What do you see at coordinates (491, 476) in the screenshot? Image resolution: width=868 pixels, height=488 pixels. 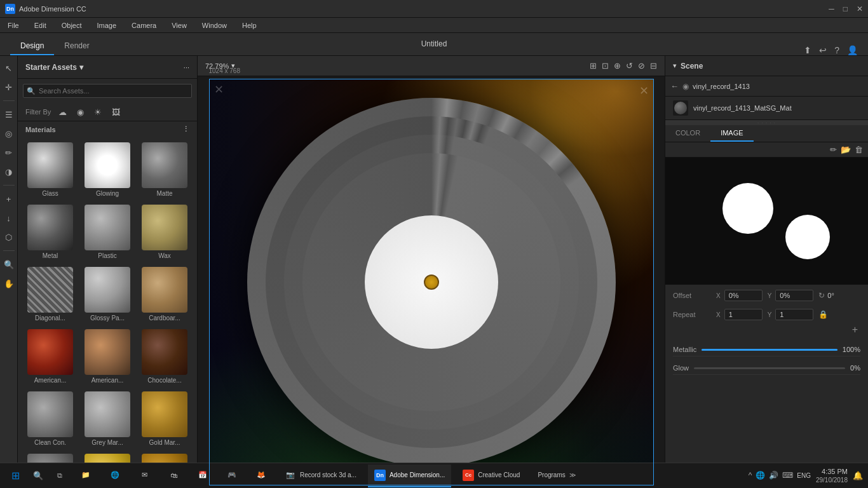 I see `taskbar-app-creative-cloud: Cc Creative Cloud` at bounding box center [491, 476].